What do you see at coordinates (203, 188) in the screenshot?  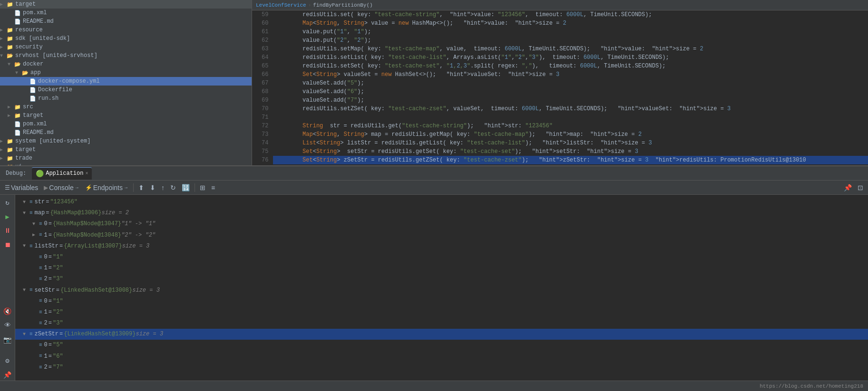 I see `restore-layout-button: ⊞` at bounding box center [203, 188].